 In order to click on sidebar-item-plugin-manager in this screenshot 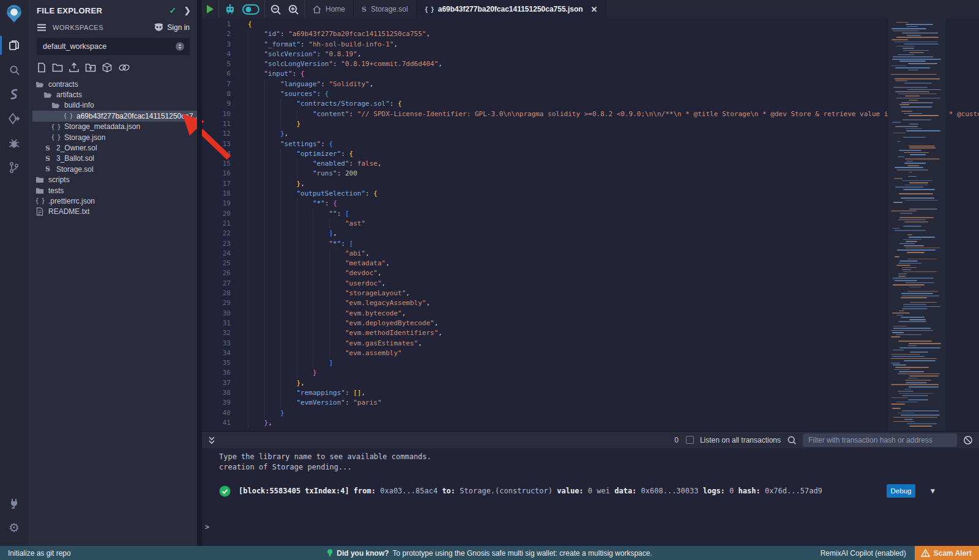, I will do `click(14, 503)`.